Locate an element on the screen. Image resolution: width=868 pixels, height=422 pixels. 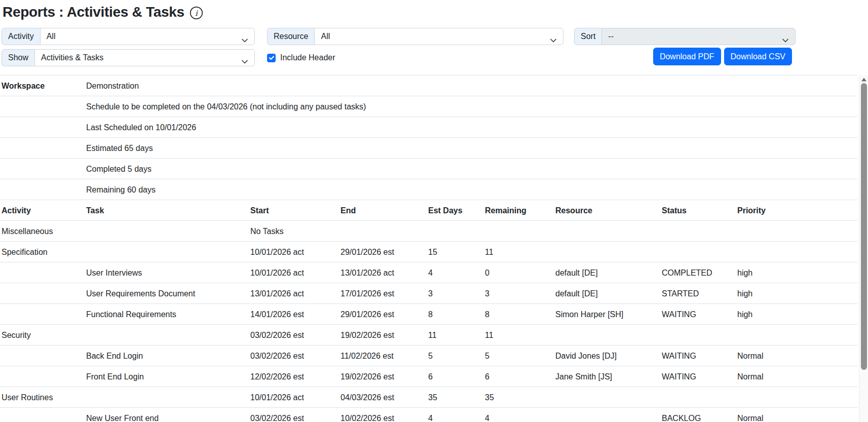
activity-filter-group: Activity All is located at coordinates (128, 36).